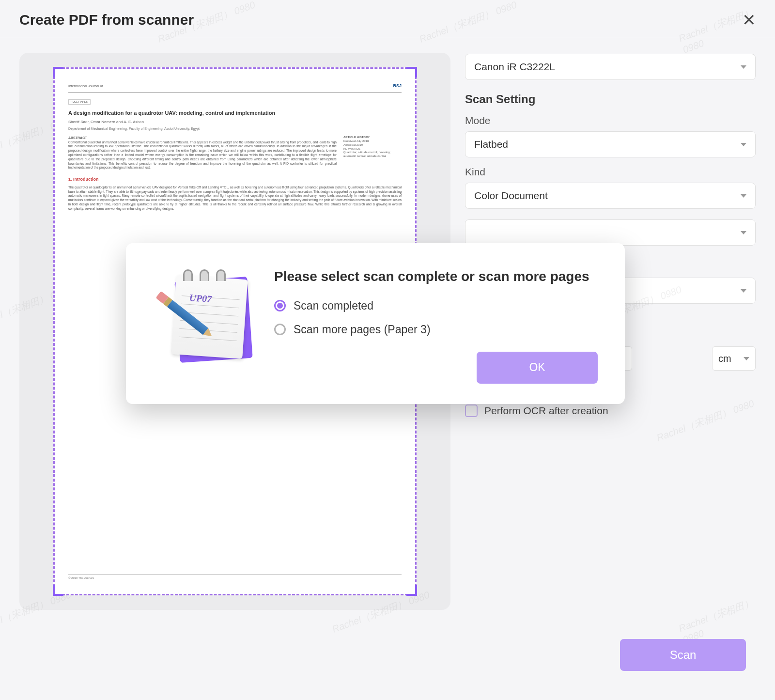  What do you see at coordinates (610, 144) in the screenshot?
I see `mode-select: Flatbed` at bounding box center [610, 144].